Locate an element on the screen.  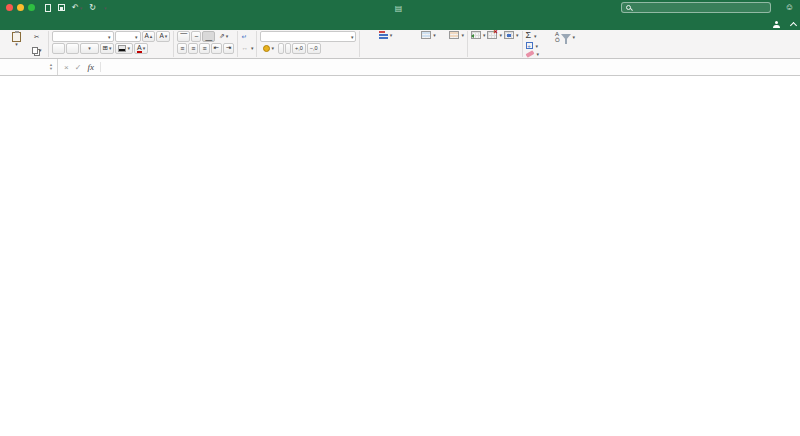
feedback-smiley-icon: ☺ is located at coordinates (790, 8).